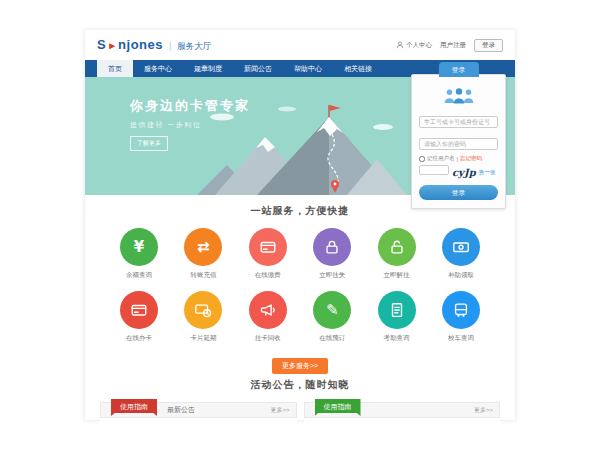  What do you see at coordinates (154, 45) in the screenshot?
I see `logo: S ► njones | 服务大厅` at bounding box center [154, 45].